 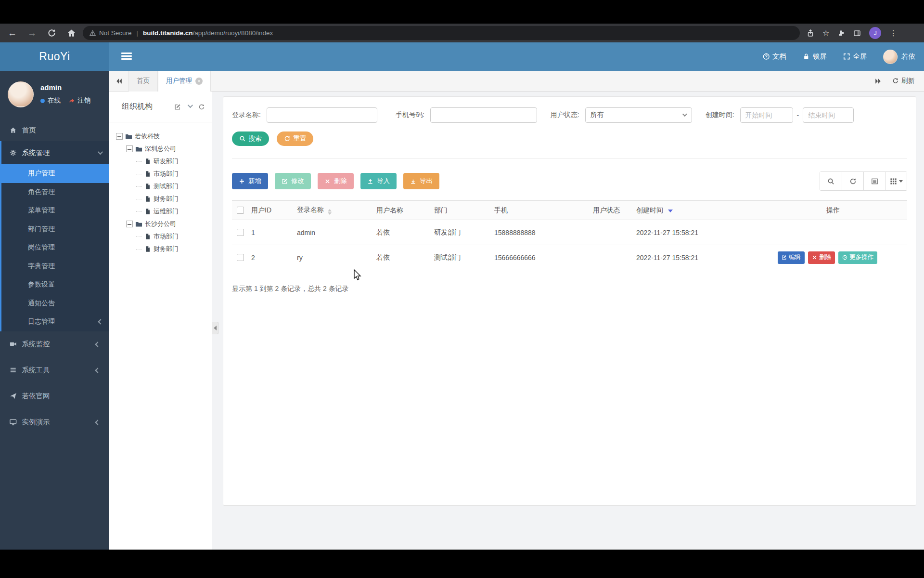 What do you see at coordinates (295, 139) in the screenshot?
I see `reset-button: 重置` at bounding box center [295, 139].